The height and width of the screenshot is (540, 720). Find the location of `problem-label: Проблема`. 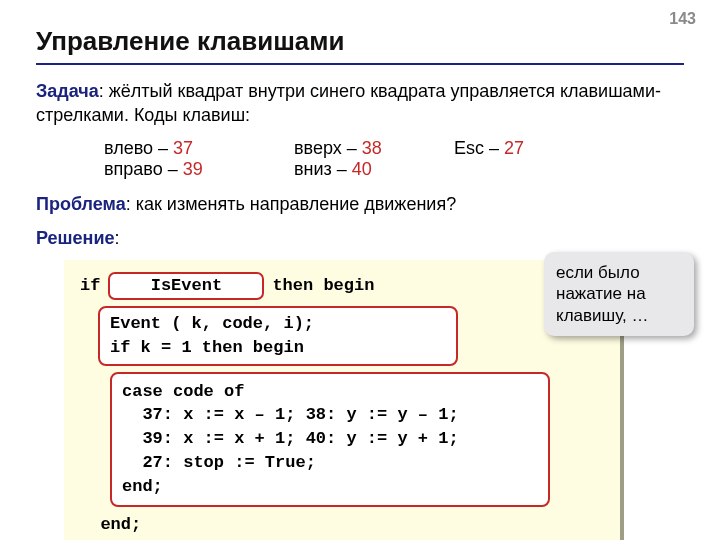

problem-label: Проблема is located at coordinates (81, 204).